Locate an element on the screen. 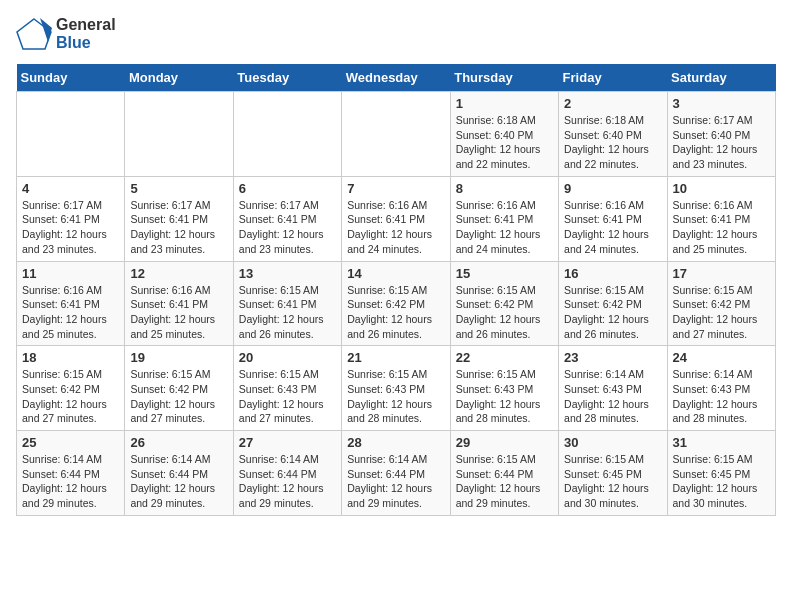  day-number: 17 is located at coordinates (722, 274).